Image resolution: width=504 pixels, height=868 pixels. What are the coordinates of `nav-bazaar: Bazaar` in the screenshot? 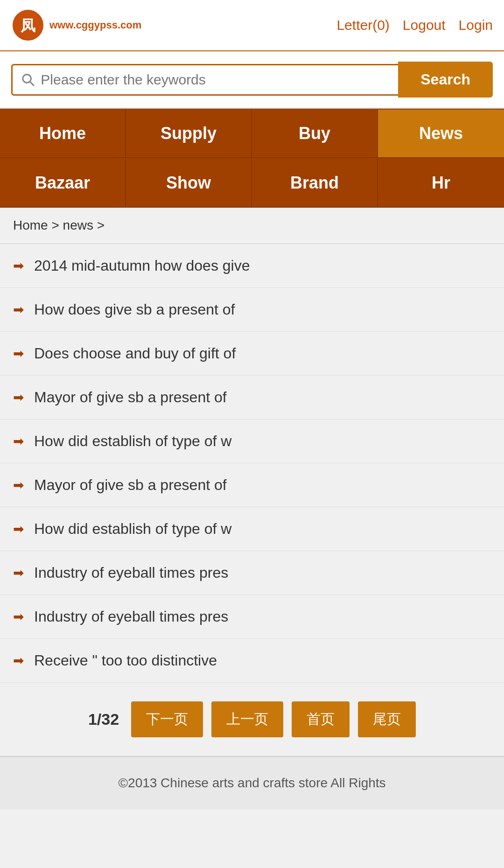 It's located at (63, 183).